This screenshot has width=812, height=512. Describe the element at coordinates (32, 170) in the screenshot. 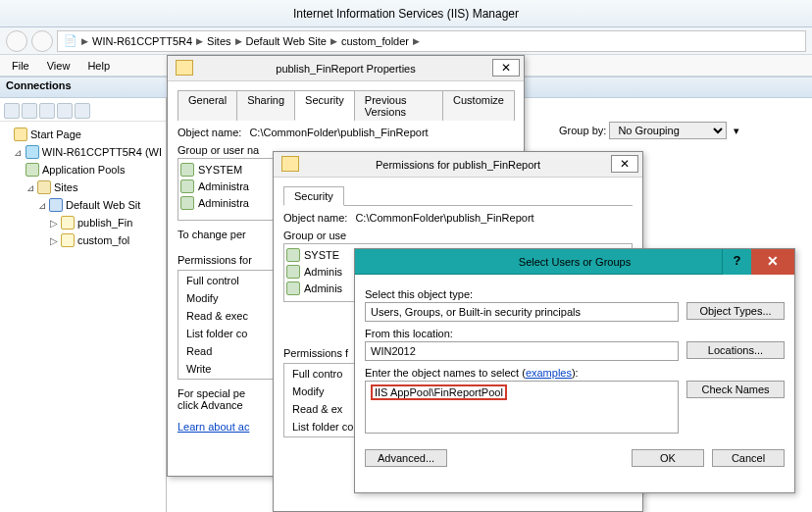

I see `app-pool-icon` at that location.